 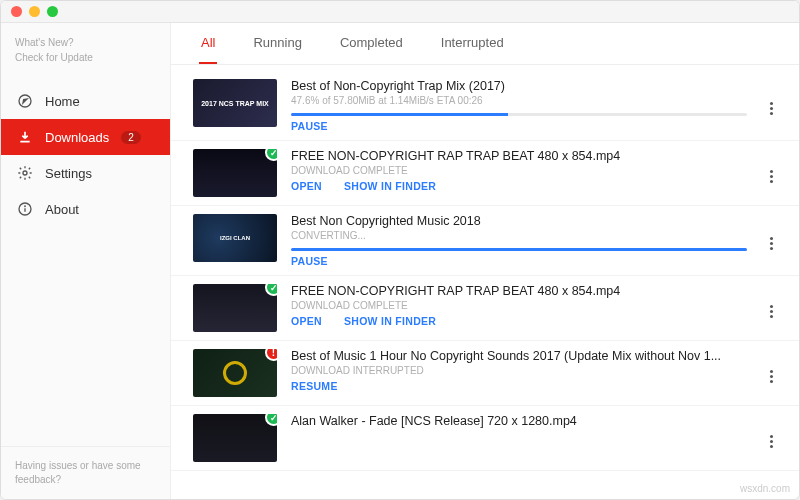 I want to click on thumbnail: IZGI CLAN, so click(x=235, y=238).